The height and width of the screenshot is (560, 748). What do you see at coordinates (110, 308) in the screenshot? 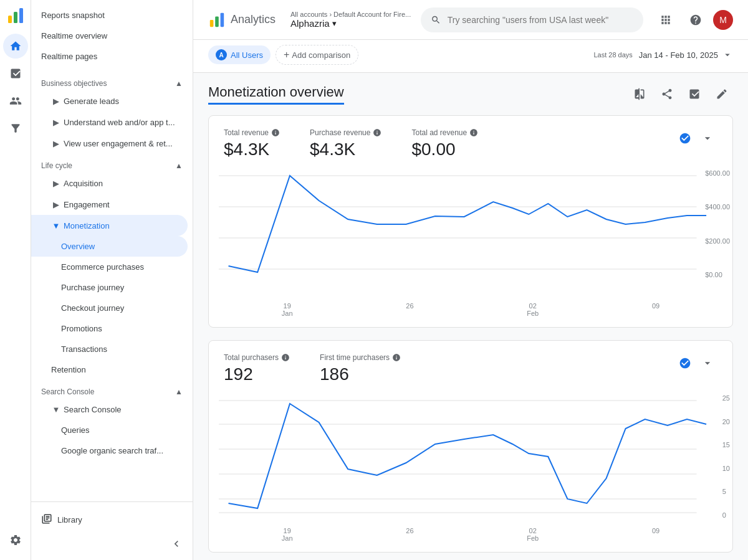
I see `sidebar-item-checkout-journey: Checkout journey` at bounding box center [110, 308].